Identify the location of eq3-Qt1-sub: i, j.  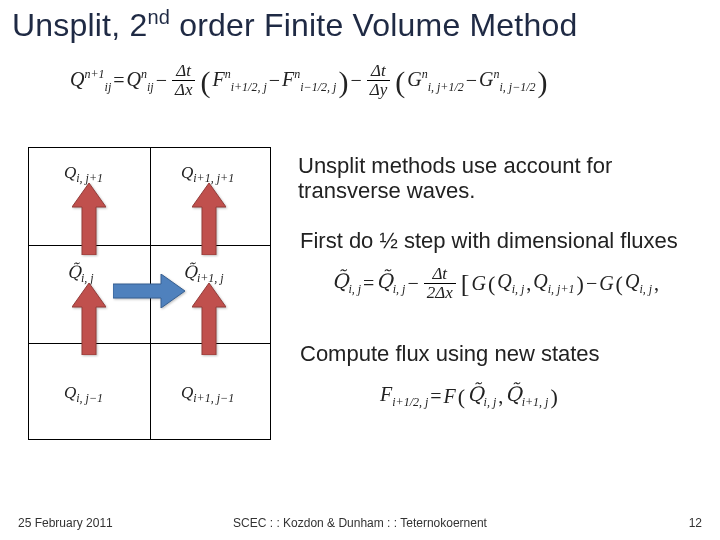
(490, 402).